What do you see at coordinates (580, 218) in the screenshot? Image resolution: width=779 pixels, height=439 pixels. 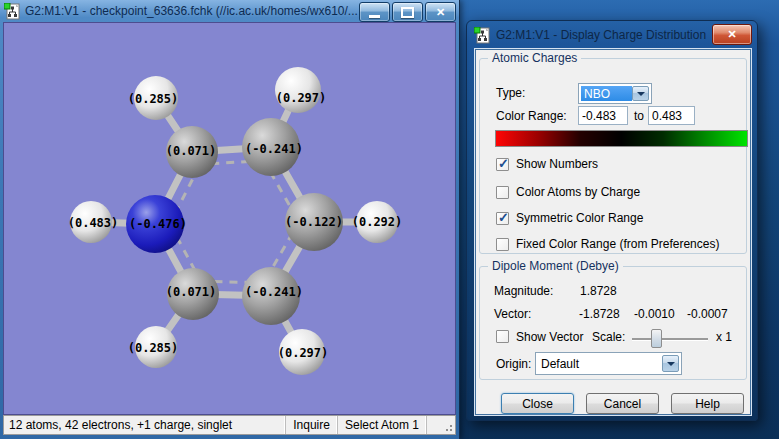 I see `checkbox-label: Symmetric Color Range` at bounding box center [580, 218].